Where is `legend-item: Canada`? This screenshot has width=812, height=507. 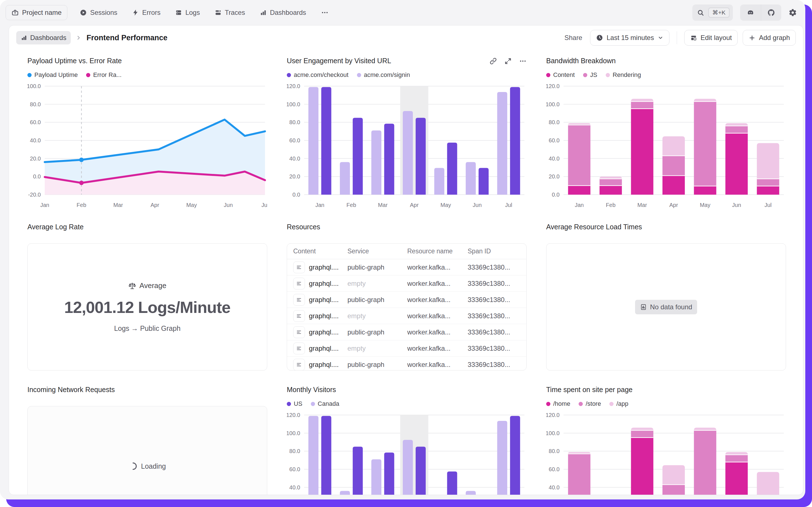
legend-item: Canada is located at coordinates (325, 404).